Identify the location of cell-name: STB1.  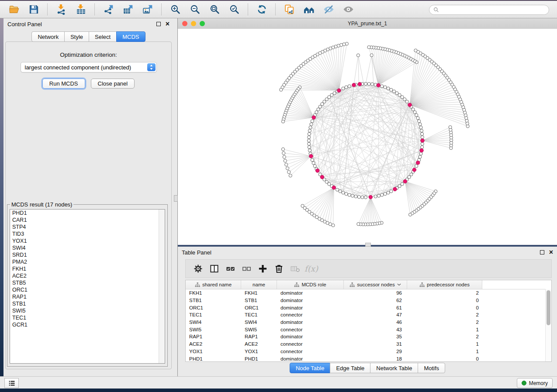
(259, 300).